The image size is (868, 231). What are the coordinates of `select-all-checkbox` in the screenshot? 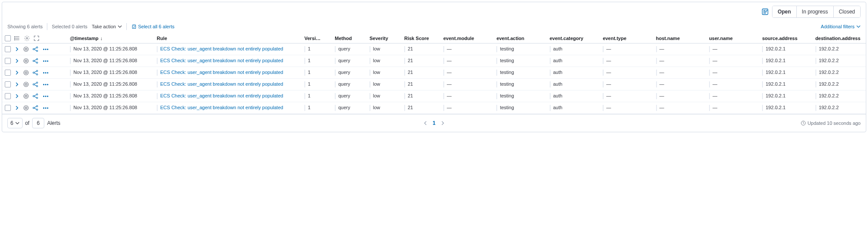 It's located at (8, 38).